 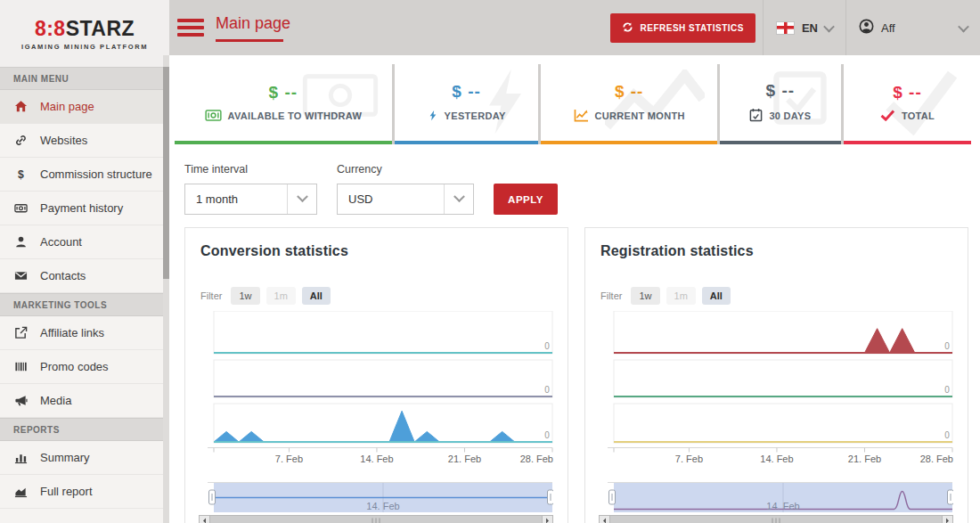 I want to click on time-interval-group: Time interval 1 month, so click(x=251, y=189).